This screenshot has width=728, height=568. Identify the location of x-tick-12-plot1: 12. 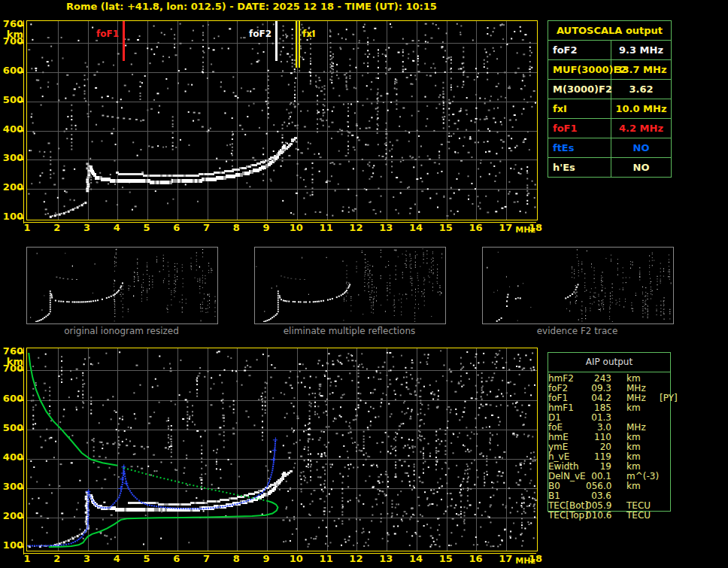
(356, 558).